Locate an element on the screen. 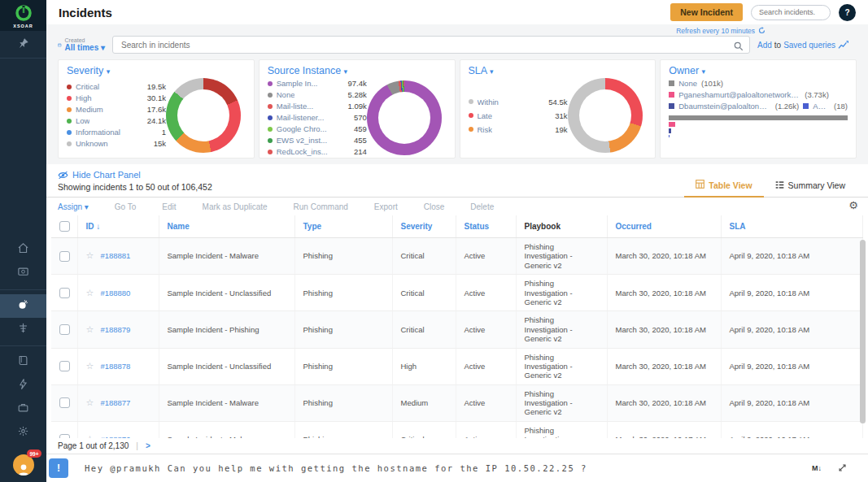 The width and height of the screenshot is (868, 482). assign-action-button: Assign ▾ is located at coordinates (73, 206).